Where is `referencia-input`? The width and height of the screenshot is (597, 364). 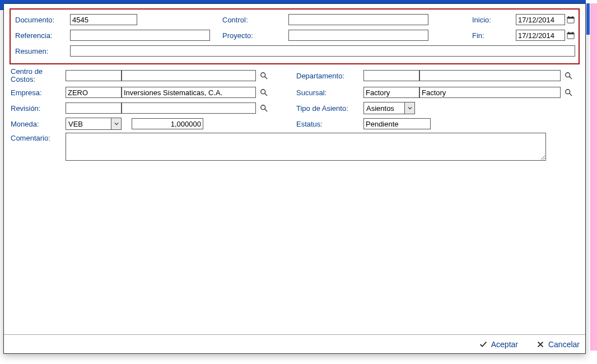 referencia-input is located at coordinates (140, 35).